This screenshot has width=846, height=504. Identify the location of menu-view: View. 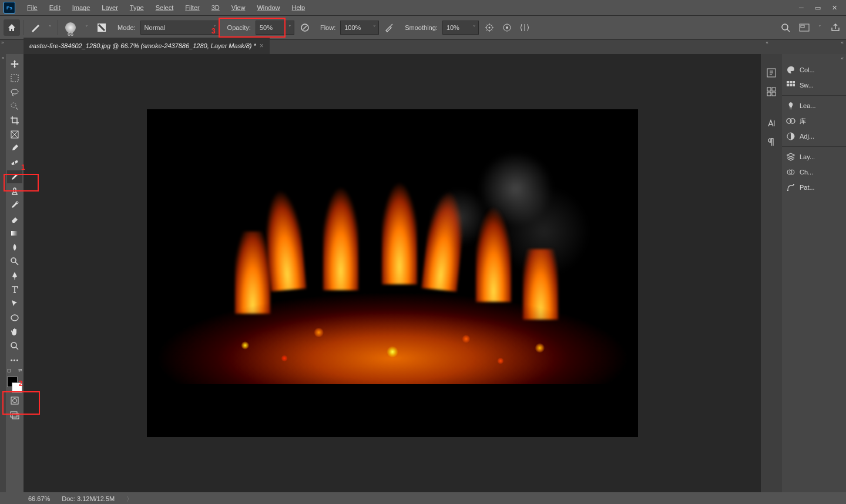
(239, 8).